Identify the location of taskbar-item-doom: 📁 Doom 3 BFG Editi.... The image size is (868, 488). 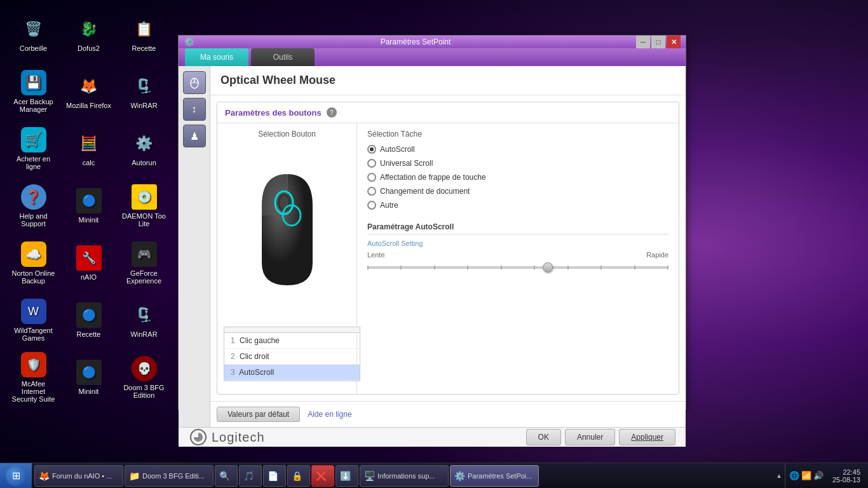
(169, 476).